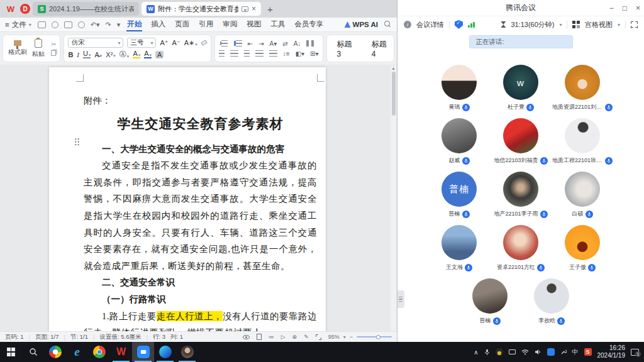 This screenshot has height=362, width=644. I want to click on zoom-level: 95%, so click(334, 337).